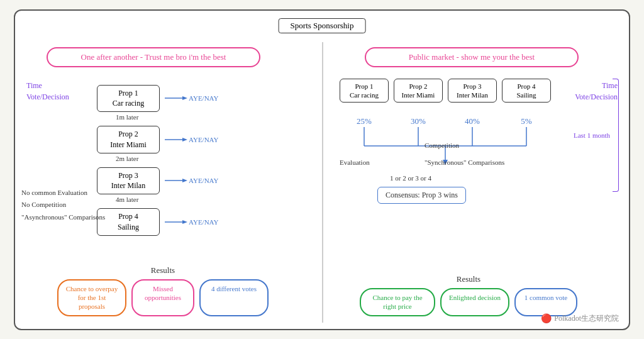  Describe the element at coordinates (355, 162) in the screenshot. I see `evaluation-label: Evaluation` at that location.